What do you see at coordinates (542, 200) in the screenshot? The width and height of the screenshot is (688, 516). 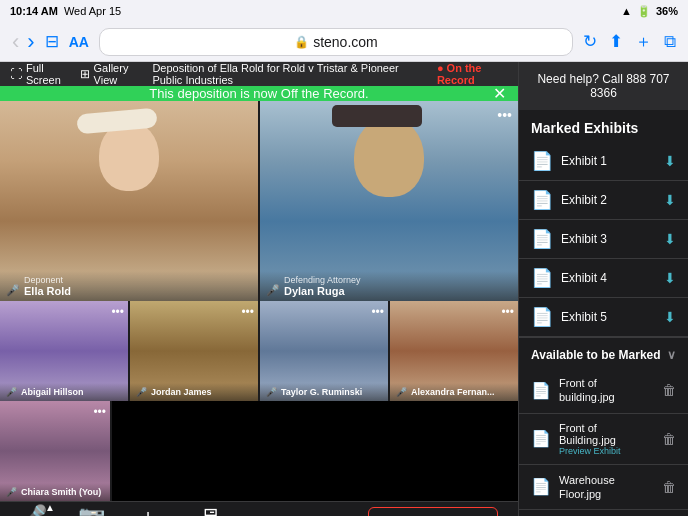 I see `exhibit-file-icon-2: 📄` at bounding box center [542, 200].